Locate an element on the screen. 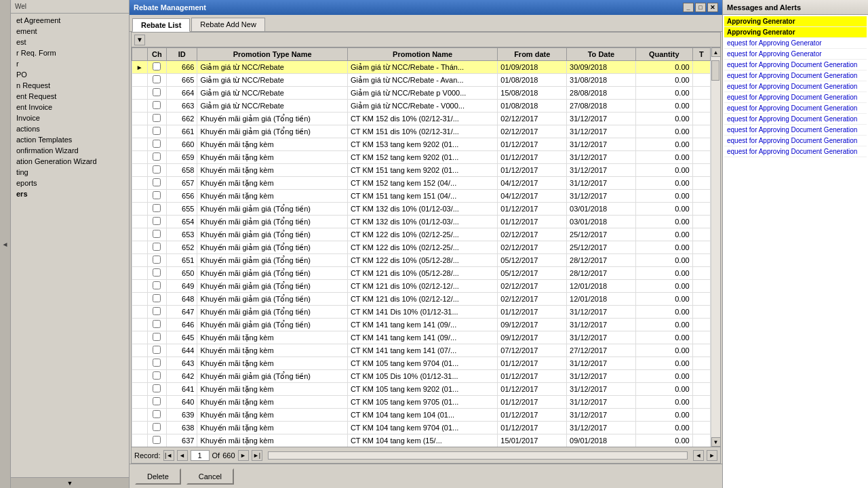 This screenshot has height=488, width=868. table-row: 647Khuyến mãi giảm giá (Tổng tiền)CT KM … is located at coordinates (422, 312).